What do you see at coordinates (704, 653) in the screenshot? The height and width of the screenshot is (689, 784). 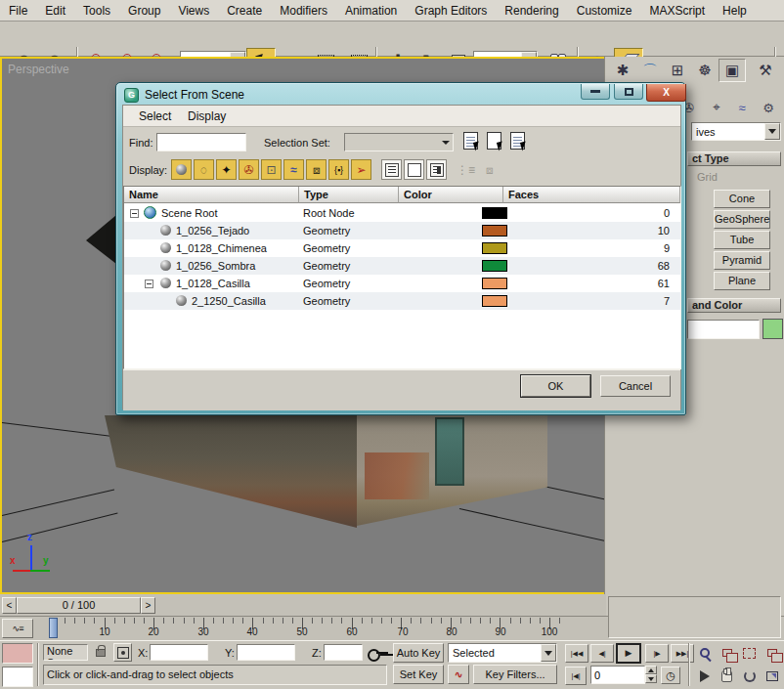 I see `zoom-button` at bounding box center [704, 653].